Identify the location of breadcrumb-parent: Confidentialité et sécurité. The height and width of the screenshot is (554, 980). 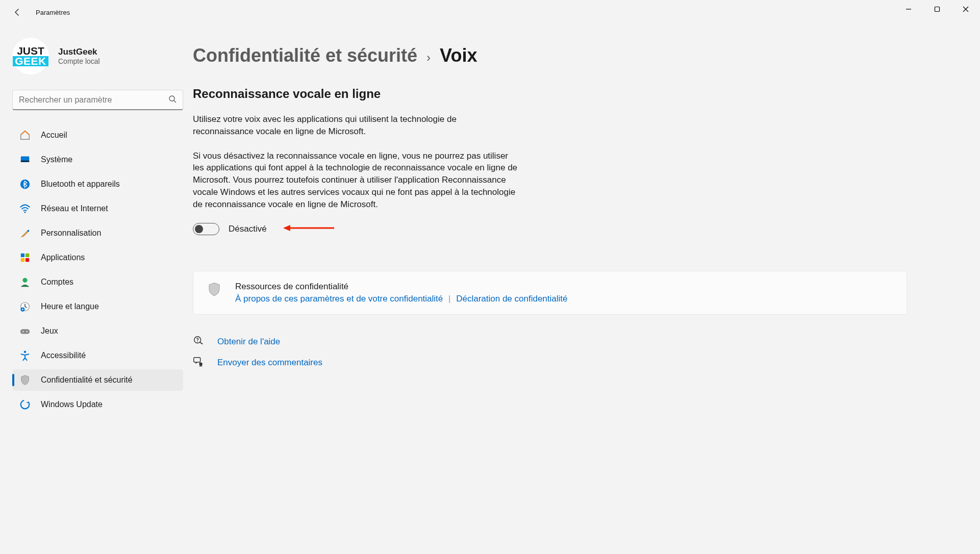
(305, 56).